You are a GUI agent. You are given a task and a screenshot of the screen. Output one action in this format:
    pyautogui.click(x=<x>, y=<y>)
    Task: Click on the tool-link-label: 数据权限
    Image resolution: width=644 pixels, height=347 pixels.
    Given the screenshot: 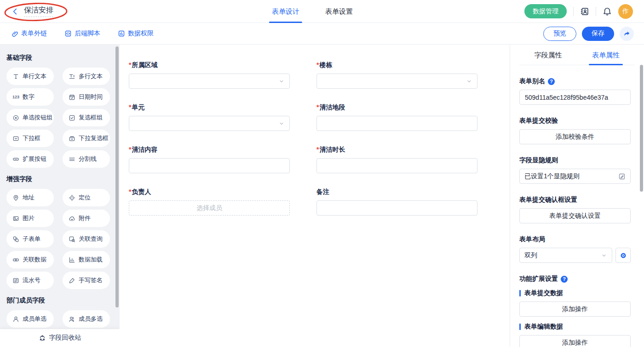 What is the action you would take?
    pyautogui.click(x=141, y=34)
    